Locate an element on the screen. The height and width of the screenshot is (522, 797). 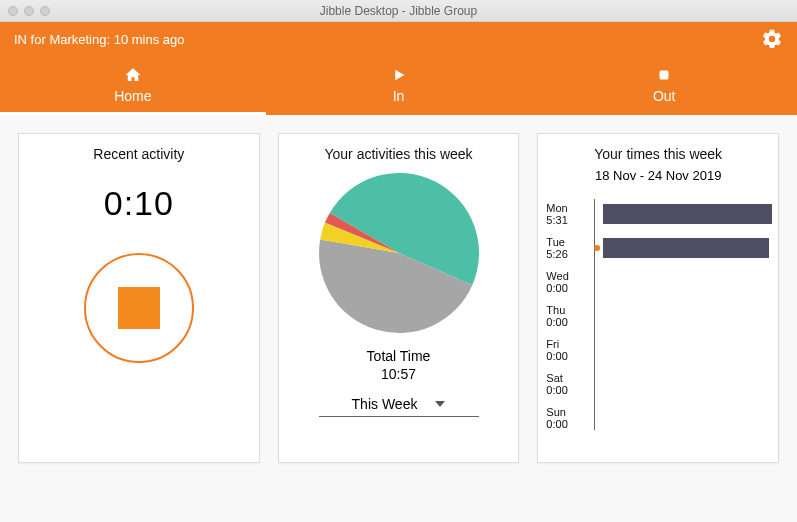
day-label: Thu0:00 is located at coordinates (570, 316).